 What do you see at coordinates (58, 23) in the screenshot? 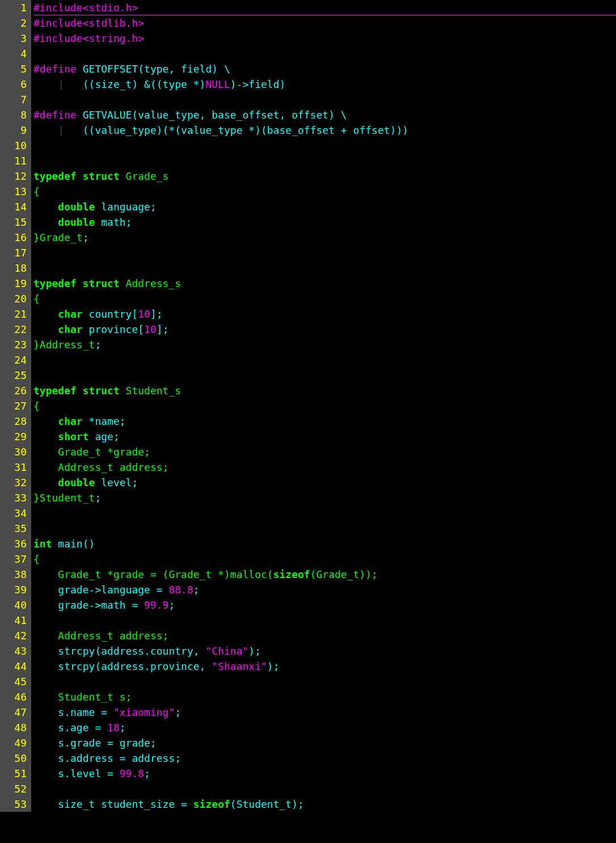
I see `code-token: #include` at bounding box center [58, 23].